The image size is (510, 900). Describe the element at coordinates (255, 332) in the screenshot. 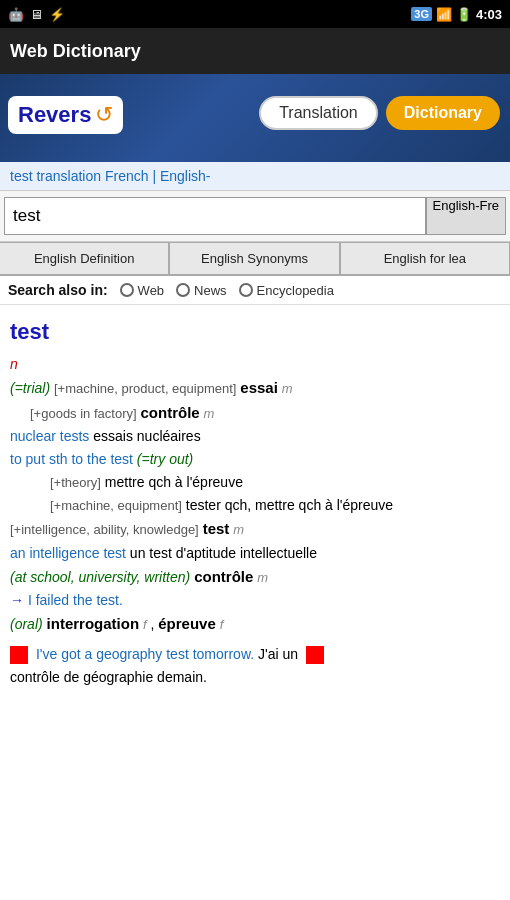

I see `headword: test` at that location.